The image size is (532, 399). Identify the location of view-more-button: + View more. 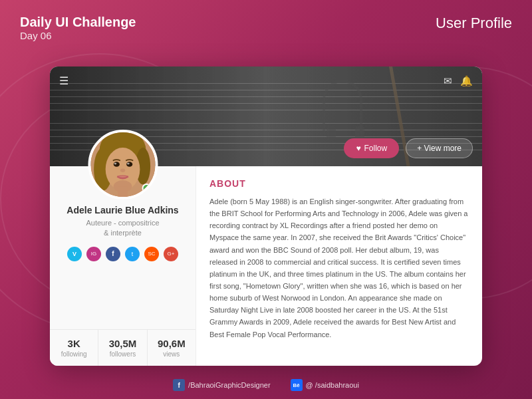
(439, 148).